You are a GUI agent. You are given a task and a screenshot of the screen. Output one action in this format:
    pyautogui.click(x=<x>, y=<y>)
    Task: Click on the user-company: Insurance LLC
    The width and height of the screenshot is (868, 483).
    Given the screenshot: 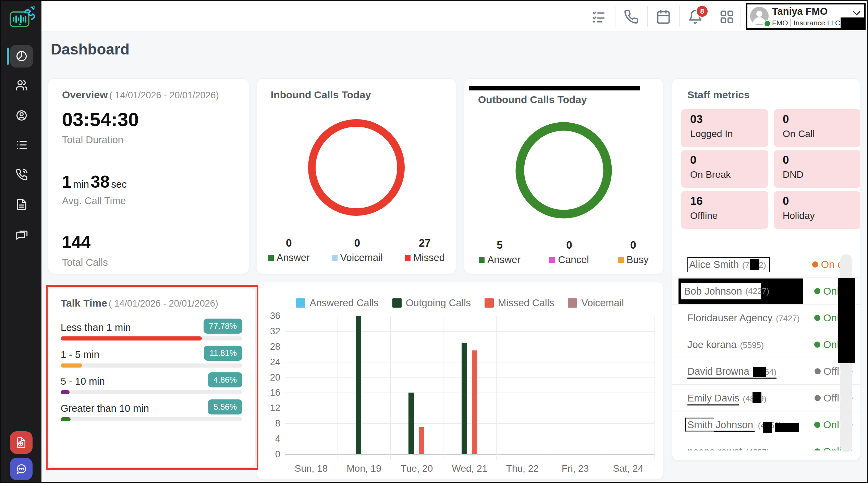 What is the action you would take?
    pyautogui.click(x=817, y=23)
    